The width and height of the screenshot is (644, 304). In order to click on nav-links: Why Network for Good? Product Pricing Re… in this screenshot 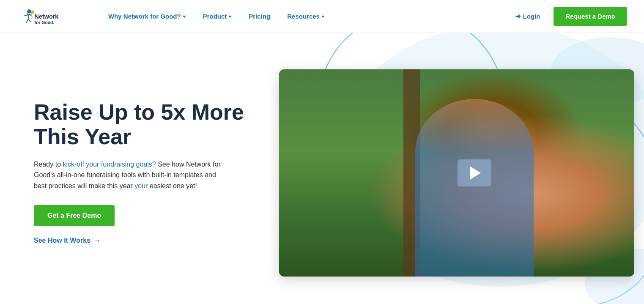, I will do `click(305, 16)`.